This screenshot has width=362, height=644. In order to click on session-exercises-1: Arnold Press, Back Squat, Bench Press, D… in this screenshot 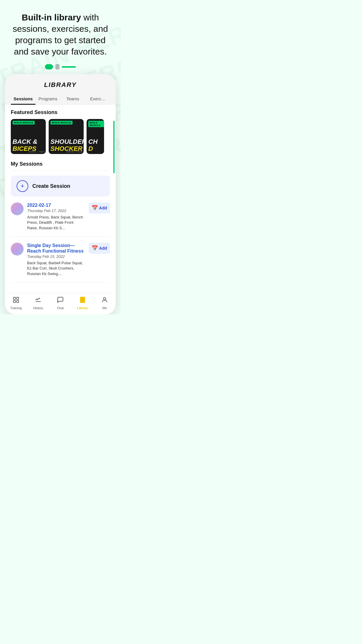, I will do `click(56, 223)`.